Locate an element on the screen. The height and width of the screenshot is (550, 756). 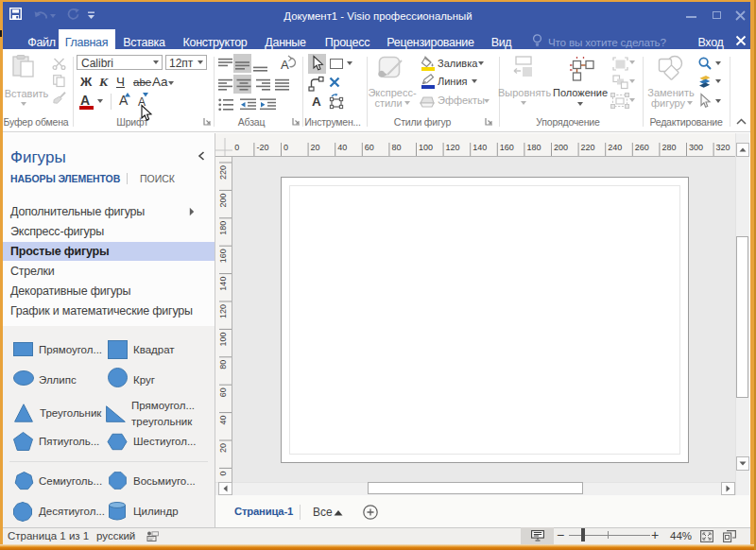
svg-text: 260 is located at coordinates (643, 147).